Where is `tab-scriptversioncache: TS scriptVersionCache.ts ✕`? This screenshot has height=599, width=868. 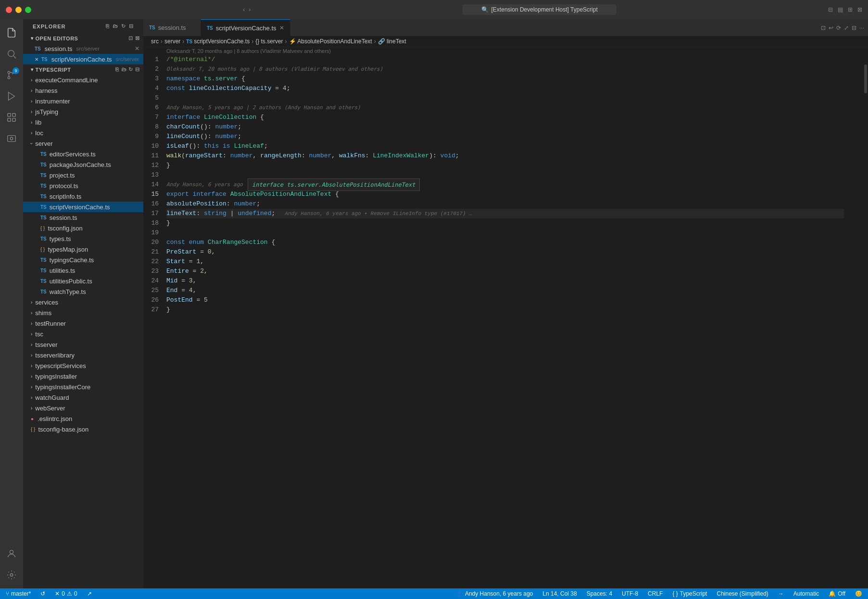
tab-scriptversioncache: TS scriptVersionCache.ts ✕ is located at coordinates (246, 28).